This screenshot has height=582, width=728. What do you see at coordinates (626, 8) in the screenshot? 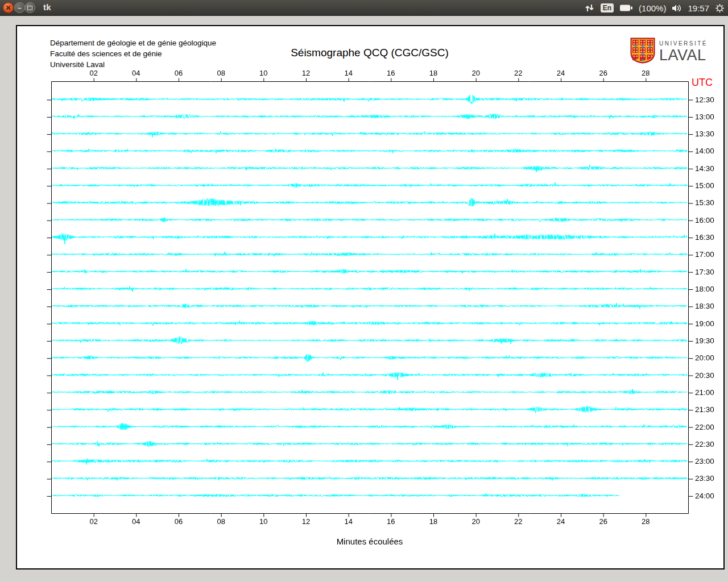
I see `battery-icon` at bounding box center [626, 8].